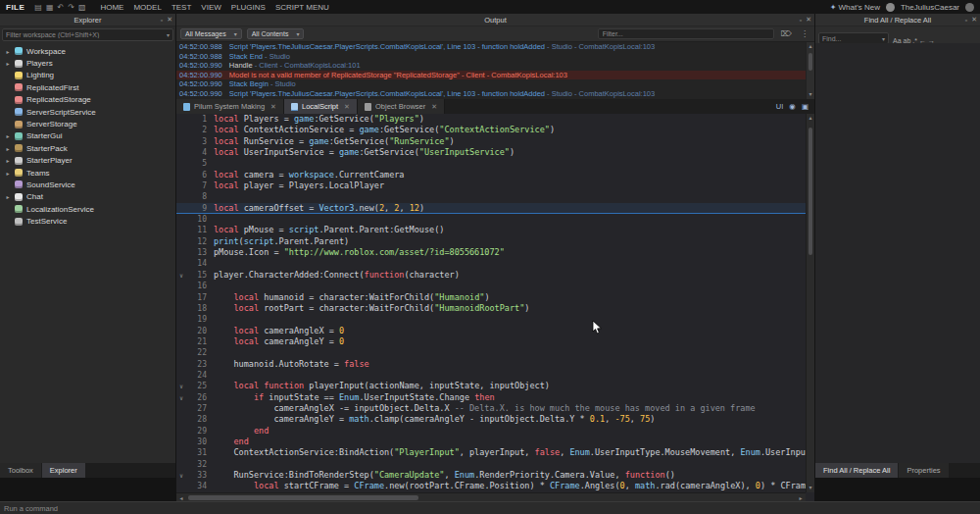  Describe the element at coordinates (181, 498) in the screenshot. I see `scroll-left-icon: ◂` at that location.